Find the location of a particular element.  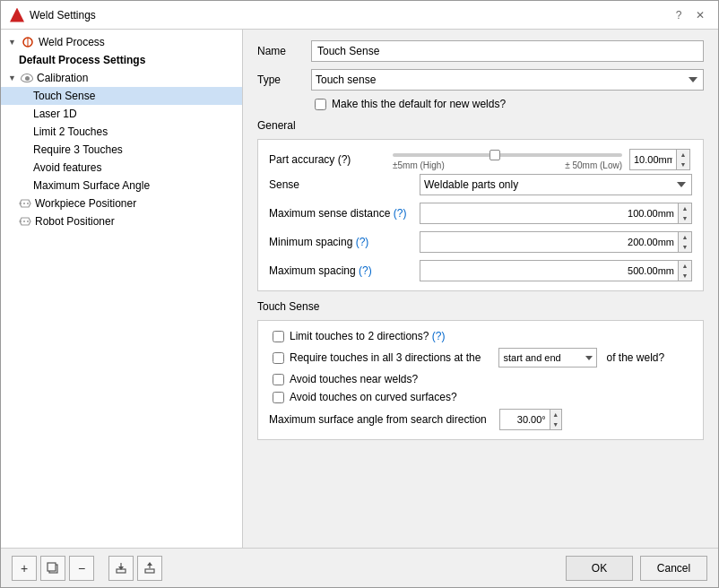

touch-sense-section-box: Limit touches to 2 directions? (?) Requi… is located at coordinates (481, 380).